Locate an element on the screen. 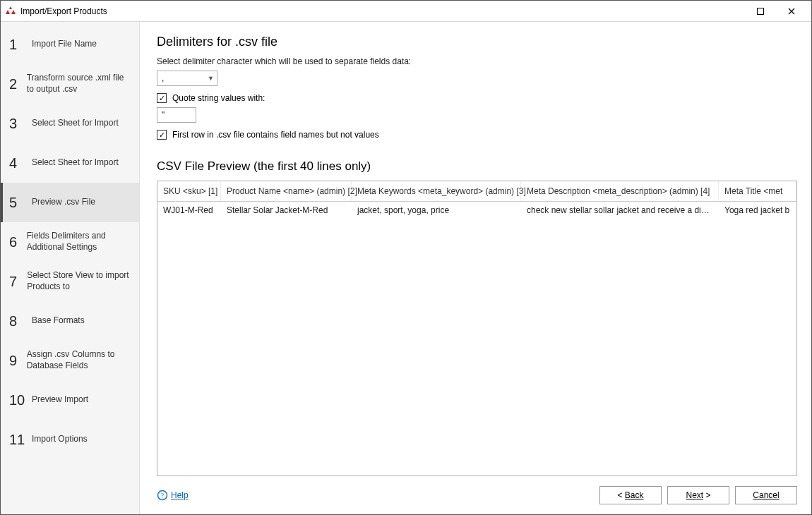  step-number: 6 is located at coordinates (16, 243).